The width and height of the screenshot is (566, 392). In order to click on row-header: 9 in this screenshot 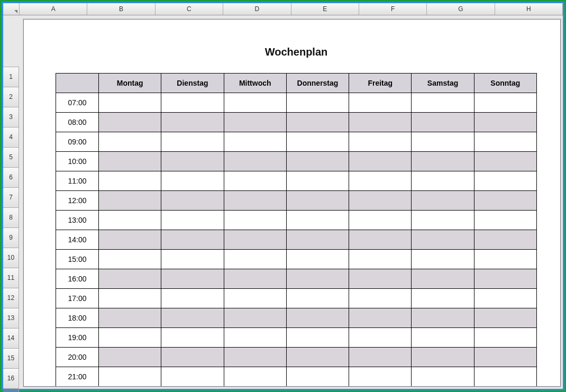, I will do `click(11, 238)`.